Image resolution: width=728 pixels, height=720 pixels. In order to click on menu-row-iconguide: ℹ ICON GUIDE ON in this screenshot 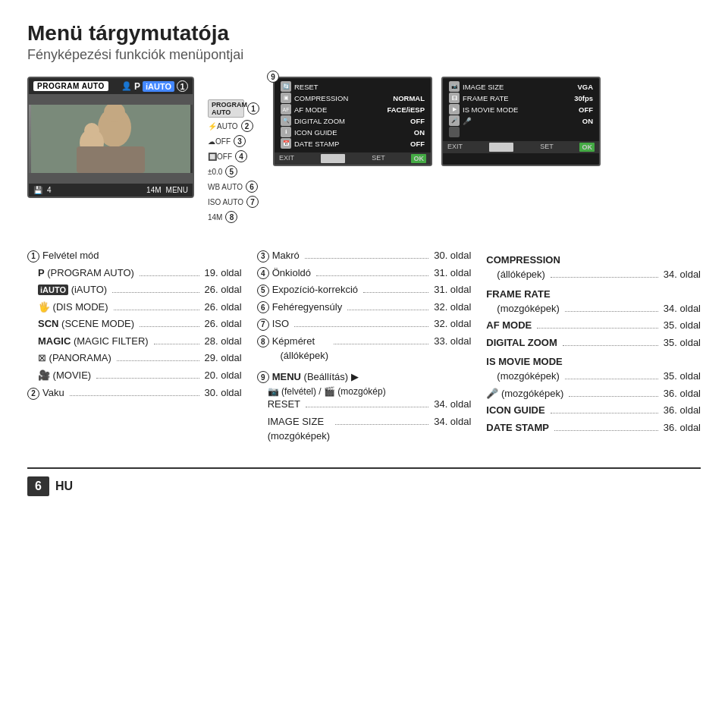, I will do `click(353, 132)`.